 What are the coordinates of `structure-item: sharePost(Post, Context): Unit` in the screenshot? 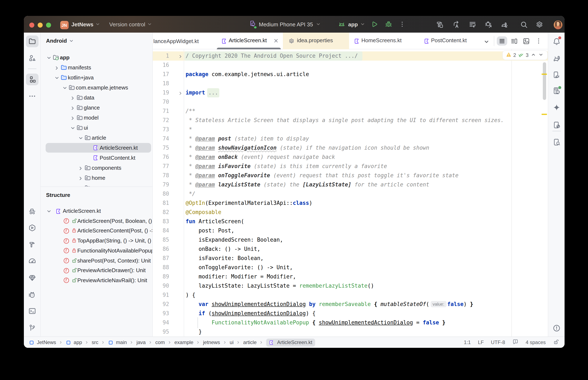 It's located at (96, 261).